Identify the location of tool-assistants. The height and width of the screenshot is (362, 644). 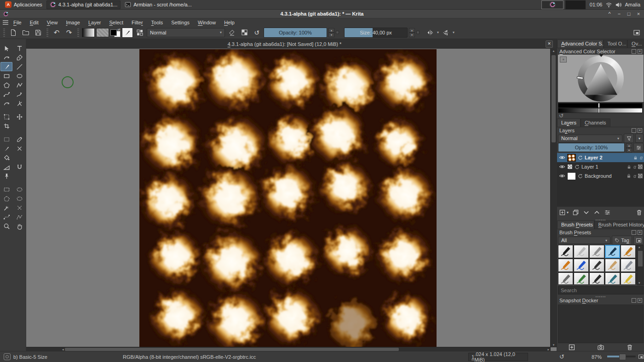
(19, 167).